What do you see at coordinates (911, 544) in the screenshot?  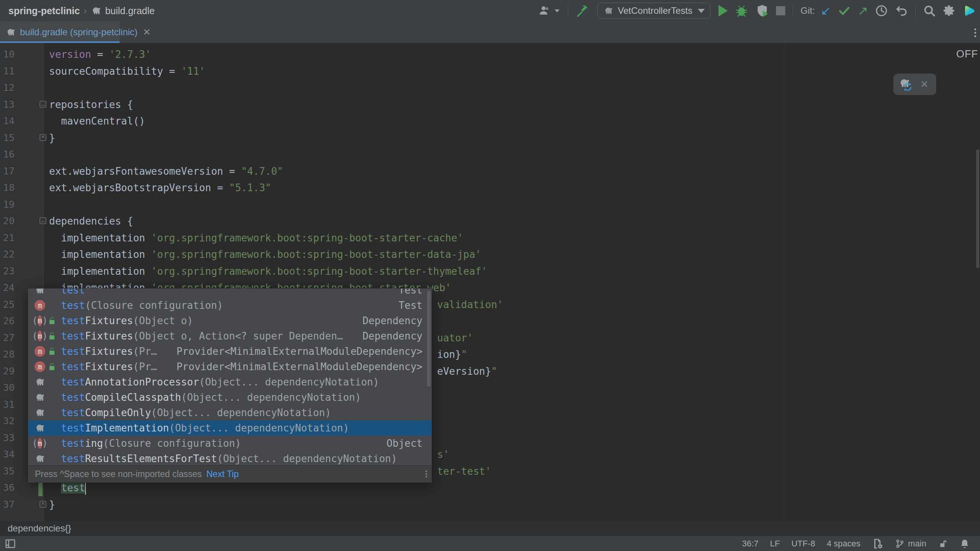 I see `git-branch-widget: main` at bounding box center [911, 544].